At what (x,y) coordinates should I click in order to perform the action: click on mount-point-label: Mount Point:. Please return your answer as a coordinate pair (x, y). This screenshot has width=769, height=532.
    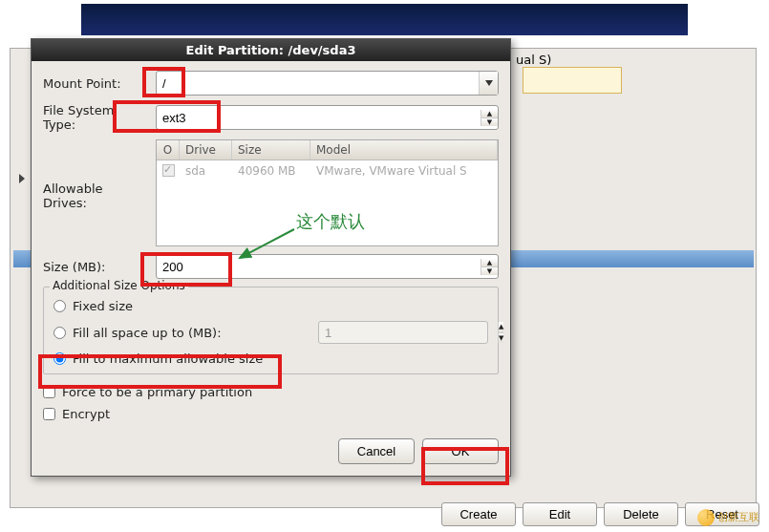
    Looking at the image, I should click on (99, 84).